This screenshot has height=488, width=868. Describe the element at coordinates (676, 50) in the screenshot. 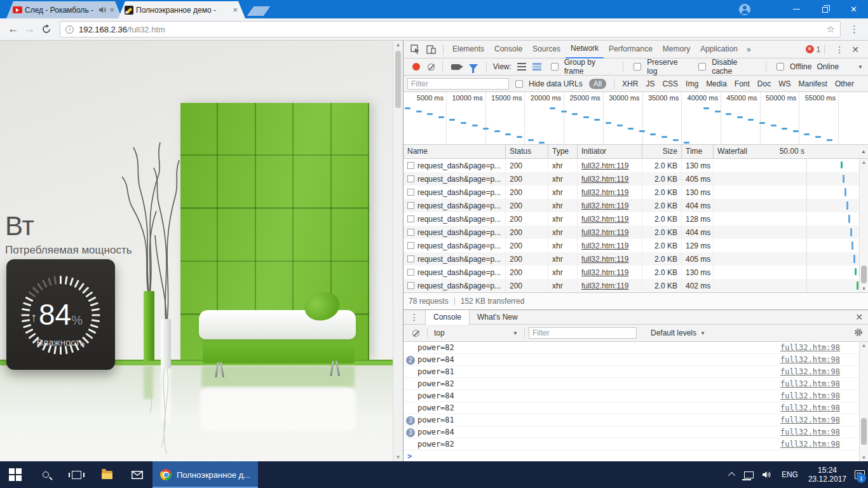

I see `devtools-tab-memory: Memory` at that location.